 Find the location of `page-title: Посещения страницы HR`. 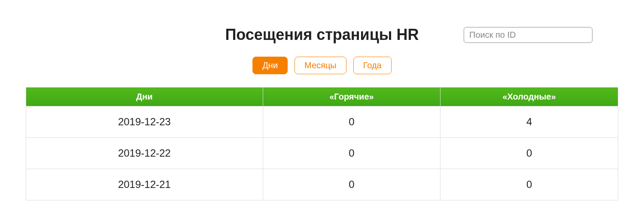

page-title: Посещения страницы HR is located at coordinates (322, 35).